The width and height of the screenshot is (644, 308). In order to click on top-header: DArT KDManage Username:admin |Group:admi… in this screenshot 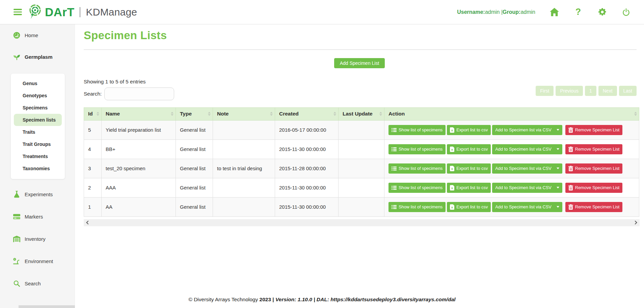, I will do `click(322, 12)`.